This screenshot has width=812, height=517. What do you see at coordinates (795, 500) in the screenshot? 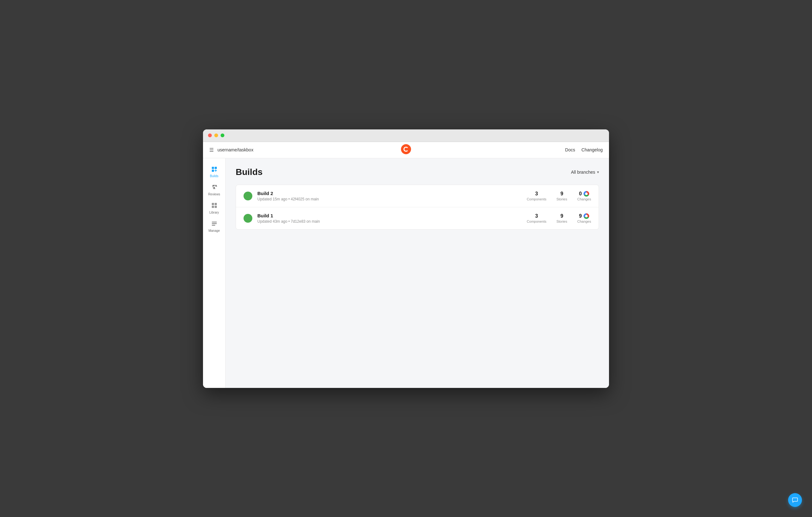
I see `chat-icon` at bounding box center [795, 500].